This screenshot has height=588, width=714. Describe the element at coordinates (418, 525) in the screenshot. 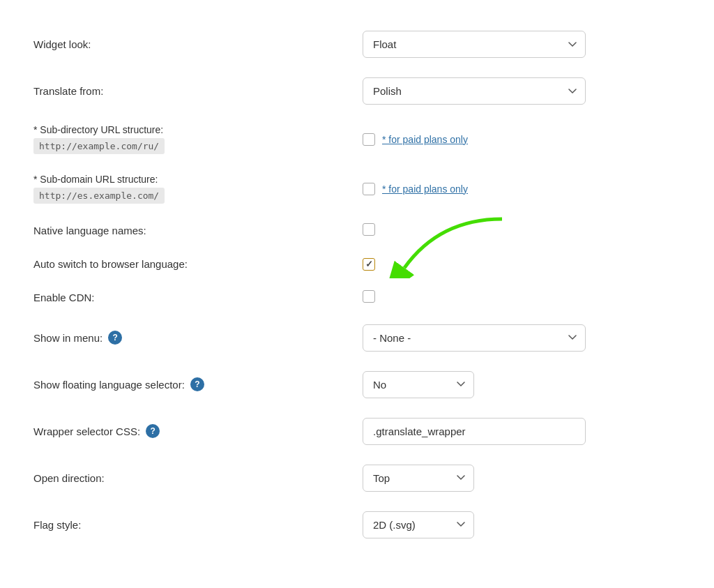

I see `flag-style-select: 2D (.svg) 3D (.png) None` at that location.